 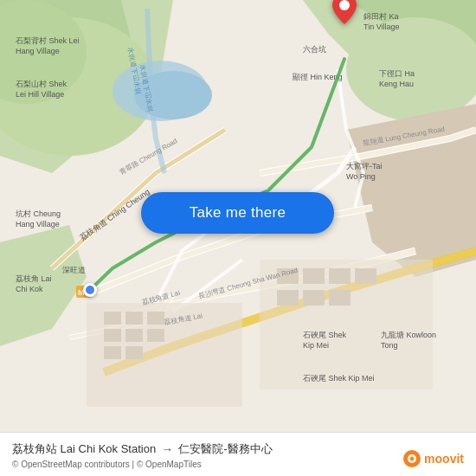 I want to click on svg-text: 石梨背村 Shek Lei, so click(x=48, y=41).